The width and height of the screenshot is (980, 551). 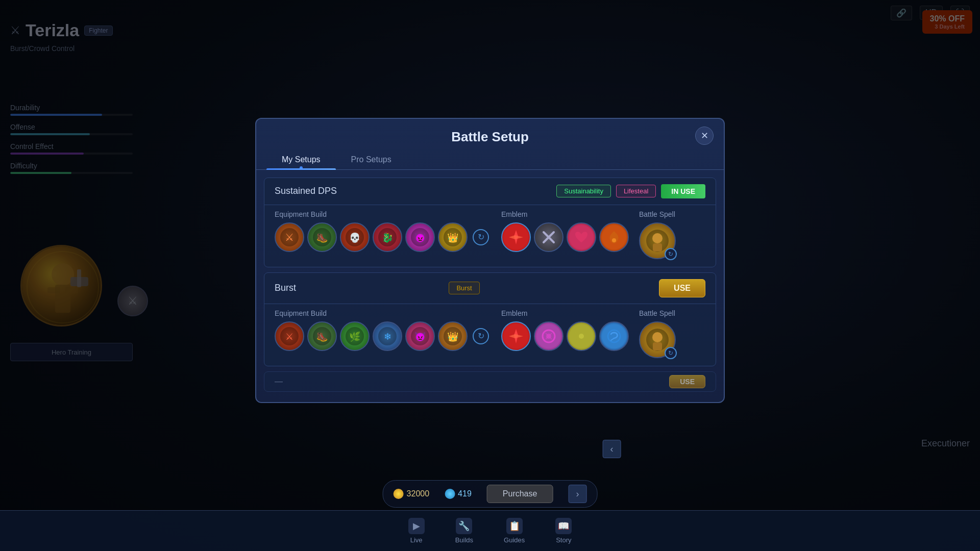 I want to click on diamond-icon, so click(x=450, y=494).